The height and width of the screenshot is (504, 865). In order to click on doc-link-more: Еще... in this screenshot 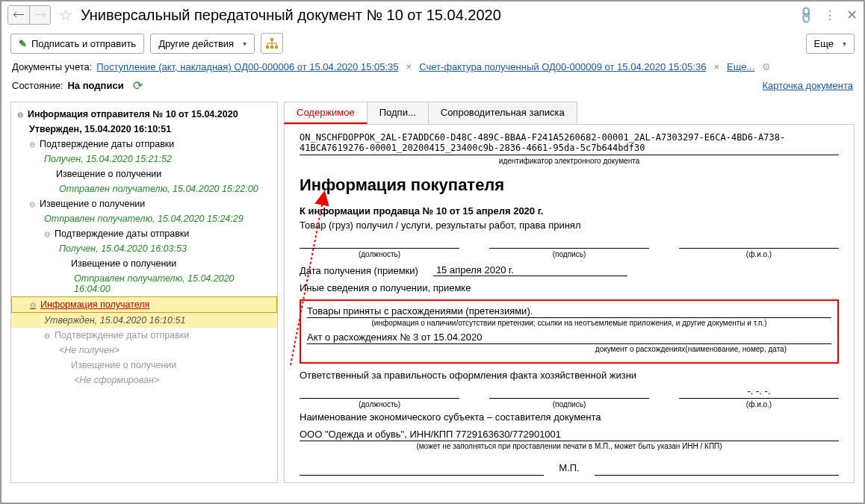, I will do `click(741, 67)`.